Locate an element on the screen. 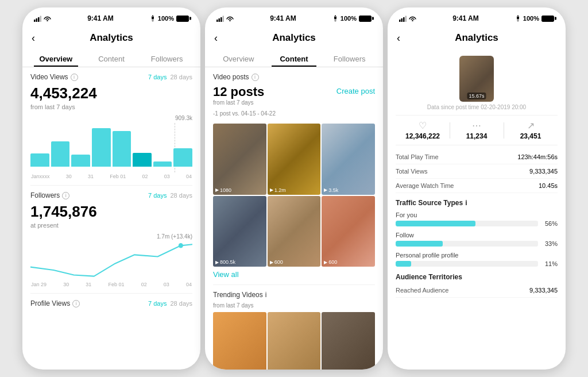  back-button-1: ‹ is located at coordinates (33, 38).